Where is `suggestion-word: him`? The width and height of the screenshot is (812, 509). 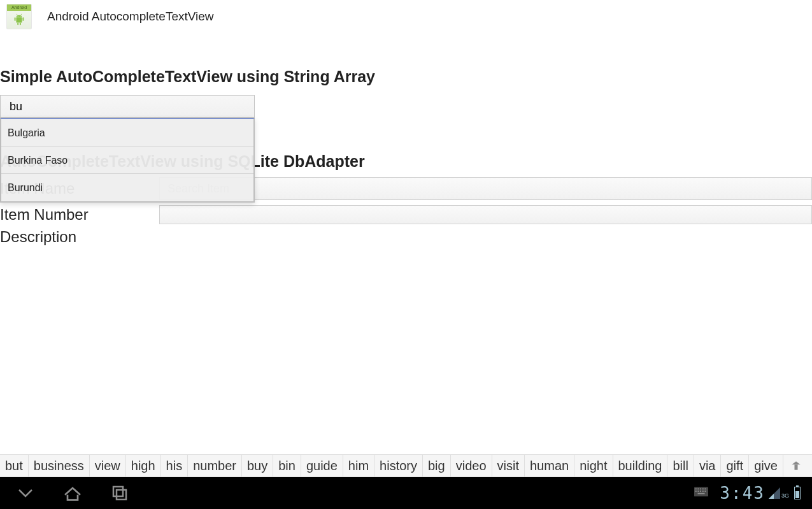 suggestion-word: him is located at coordinates (359, 466).